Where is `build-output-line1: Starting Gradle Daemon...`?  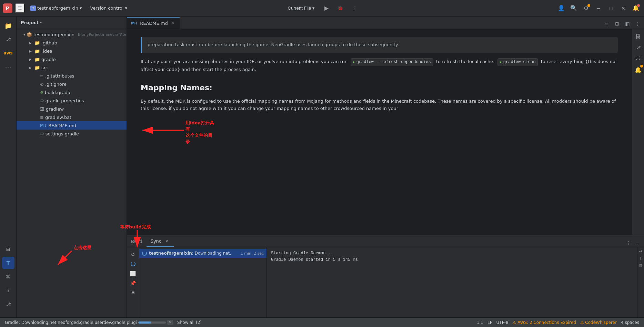
build-output-line1: Starting Gradle Daemon... is located at coordinates (452, 254).